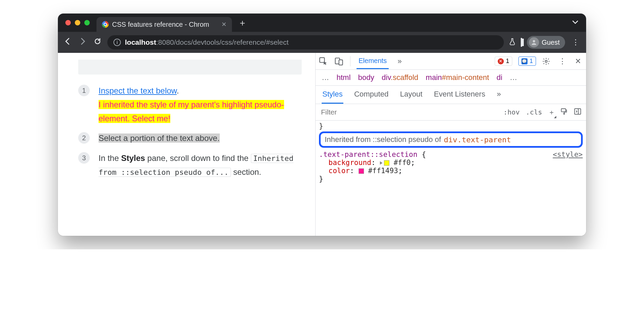 This screenshot has width=644, height=330. I want to click on hov-toggle: :hov, so click(512, 112).